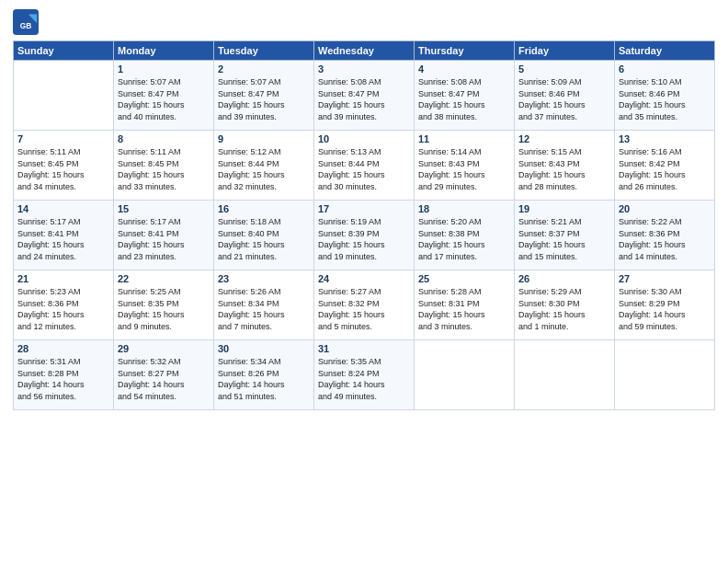 This screenshot has width=728, height=563. I want to click on header: GB, so click(364, 22).